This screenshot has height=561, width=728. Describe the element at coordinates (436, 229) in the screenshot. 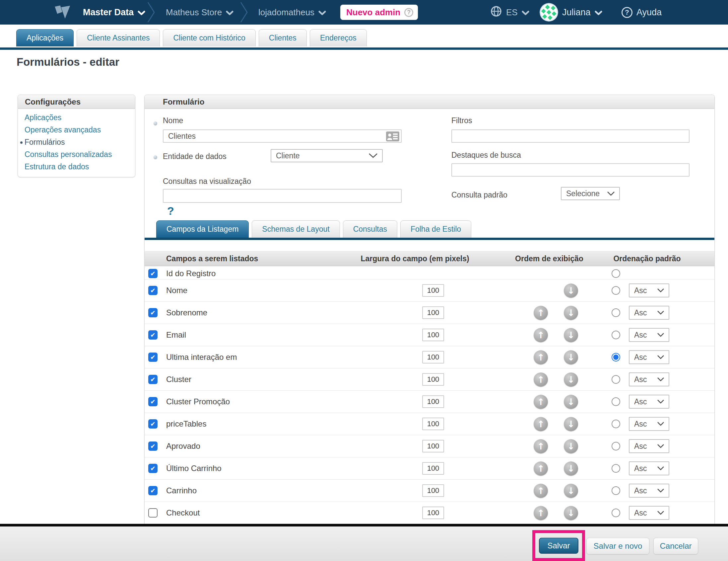

I see `detail-tab-folha-de-estilo: Folha de Estilo` at that location.